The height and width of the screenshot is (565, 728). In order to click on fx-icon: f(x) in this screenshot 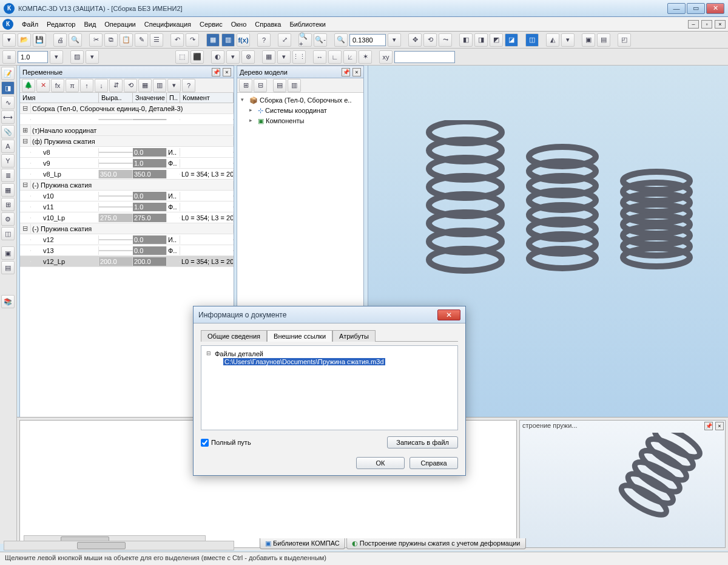, I will do `click(243, 40)`.